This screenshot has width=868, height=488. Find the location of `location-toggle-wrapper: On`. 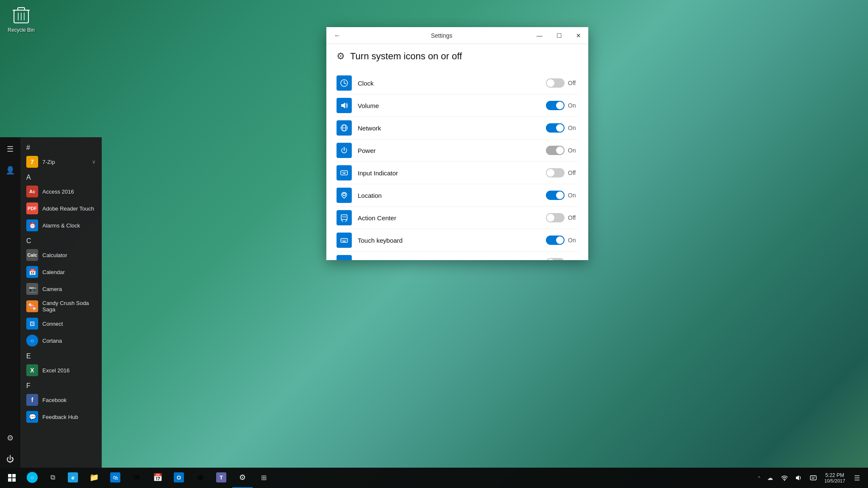

location-toggle-wrapper: On is located at coordinates (562, 195).